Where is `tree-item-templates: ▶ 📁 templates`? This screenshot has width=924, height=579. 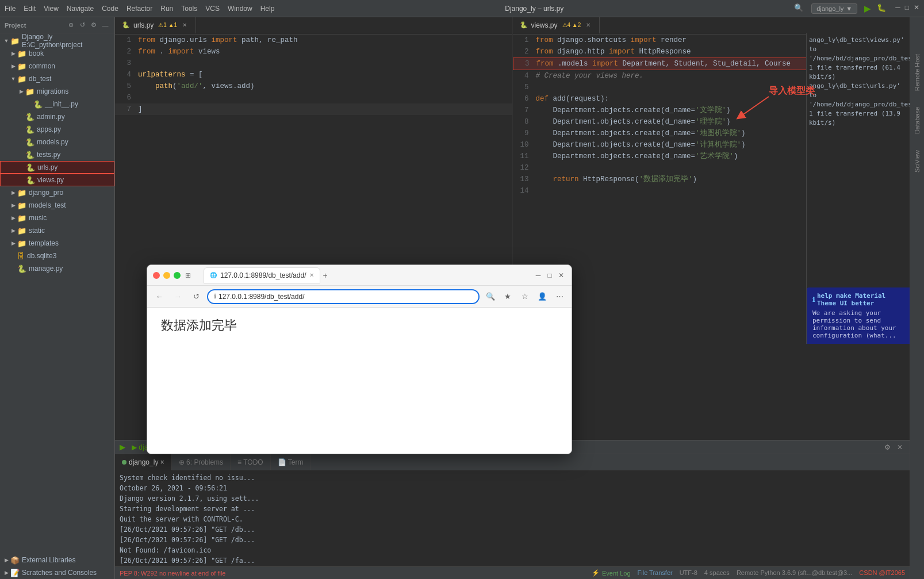
tree-item-templates: ▶ 📁 templates is located at coordinates (57, 243).